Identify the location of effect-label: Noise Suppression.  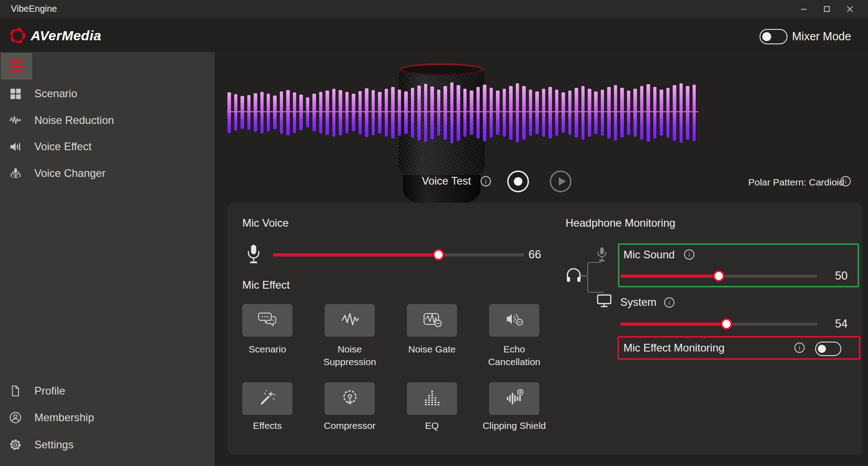
(350, 356).